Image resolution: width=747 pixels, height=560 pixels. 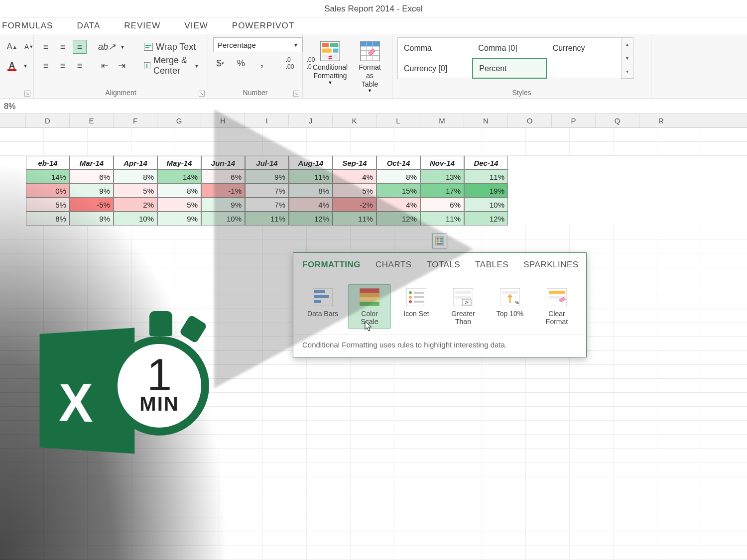 I want to click on col-header: N, so click(x=486, y=120).